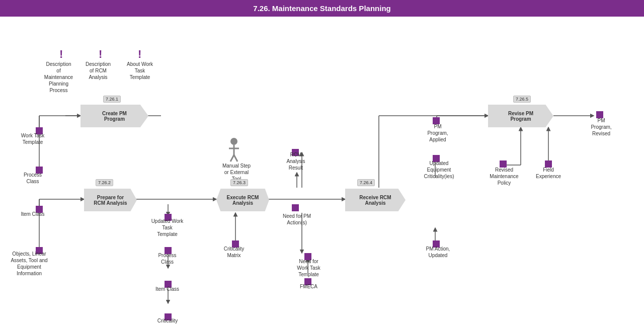 The width and height of the screenshot is (644, 324). Describe the element at coordinates (168, 321) in the screenshot. I see `criticality-matrix-std-label: CriticalityMatrixStandards` at that location.